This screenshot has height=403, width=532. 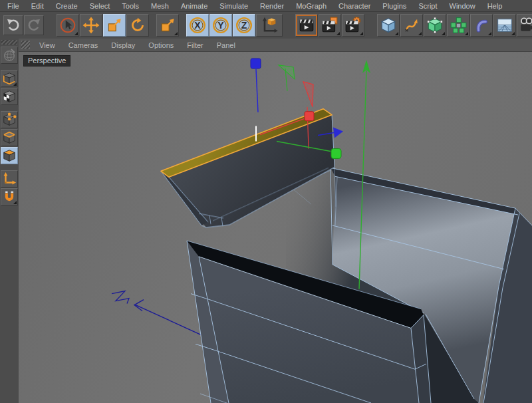 What do you see at coordinates (481, 25) in the screenshot?
I see `add-deformer-button` at bounding box center [481, 25].